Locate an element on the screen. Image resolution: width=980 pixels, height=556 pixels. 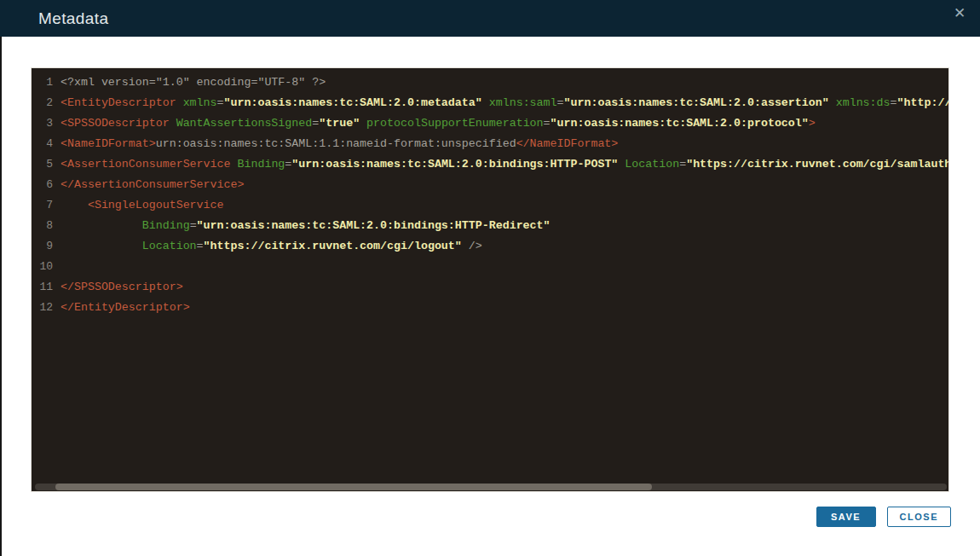
line-number: 10 is located at coordinates (43, 267).